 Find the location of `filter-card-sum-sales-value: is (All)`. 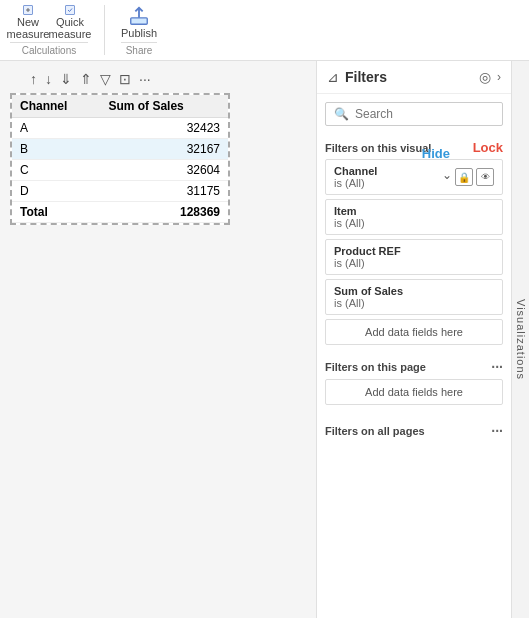

filter-card-sum-sales-value: is (All) is located at coordinates (368, 303).